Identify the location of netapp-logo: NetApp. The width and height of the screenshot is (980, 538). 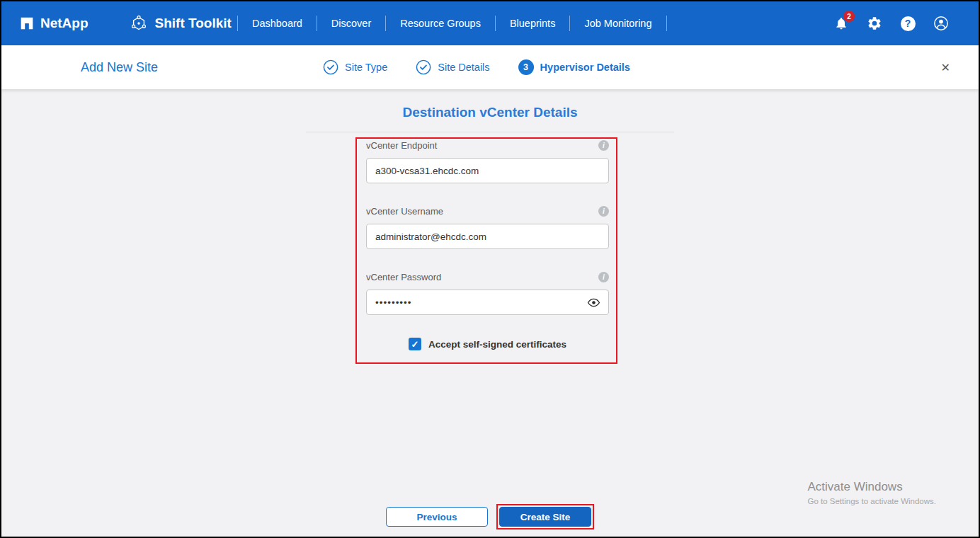
(54, 23).